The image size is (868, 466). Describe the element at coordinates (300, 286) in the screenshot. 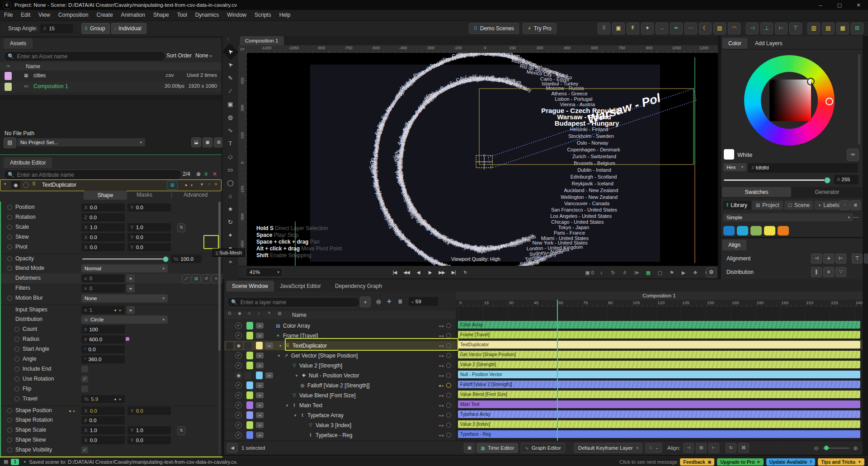

I see `tab-javascript-editor: JavaScript Editor` at that location.